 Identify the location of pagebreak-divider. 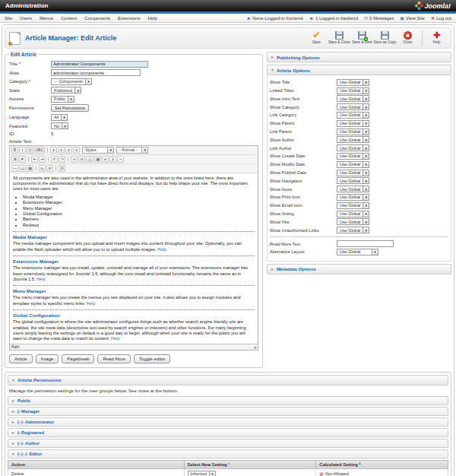
(134, 286).